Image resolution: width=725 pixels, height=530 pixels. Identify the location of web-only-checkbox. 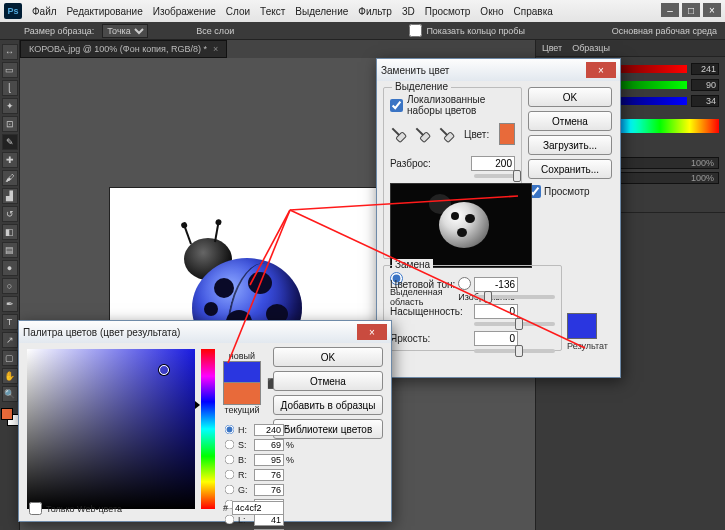
(36, 508).